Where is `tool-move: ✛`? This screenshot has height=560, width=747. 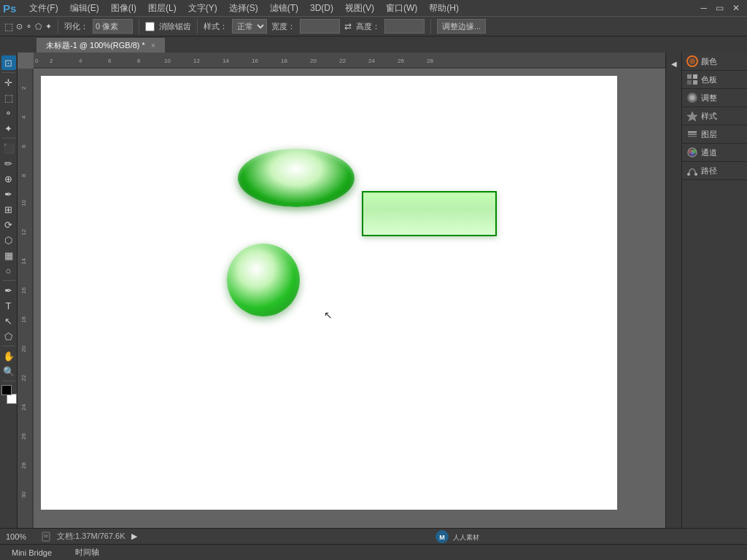 tool-move: ✛ is located at coordinates (9, 82).